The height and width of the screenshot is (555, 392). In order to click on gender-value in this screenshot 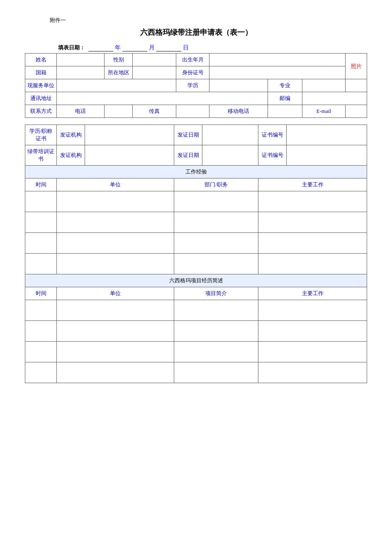, I will do `click(154, 60)`.